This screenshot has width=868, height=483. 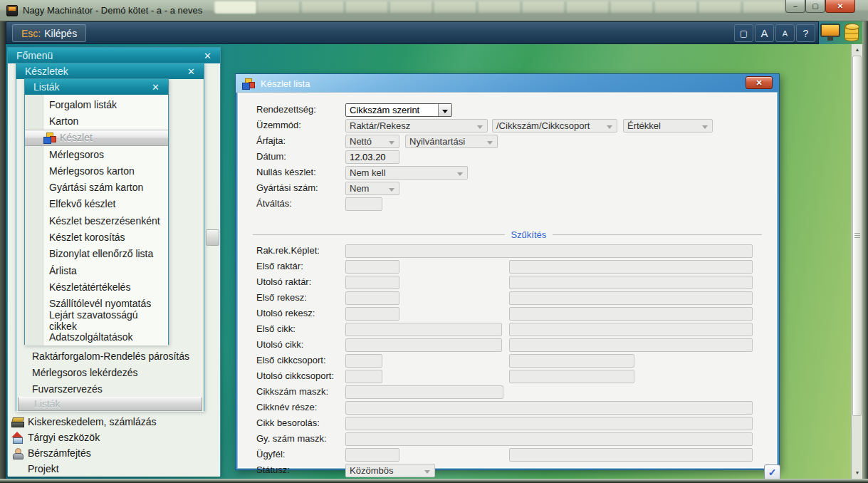 I want to click on elso-raktar-code-input, so click(x=372, y=266).